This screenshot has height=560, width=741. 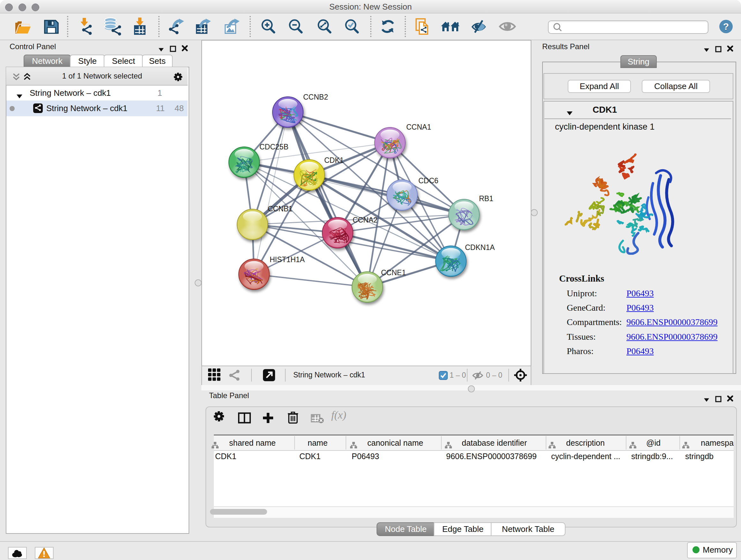 What do you see at coordinates (316, 97) in the screenshot?
I see `svg-text: CCNB2` at bounding box center [316, 97].